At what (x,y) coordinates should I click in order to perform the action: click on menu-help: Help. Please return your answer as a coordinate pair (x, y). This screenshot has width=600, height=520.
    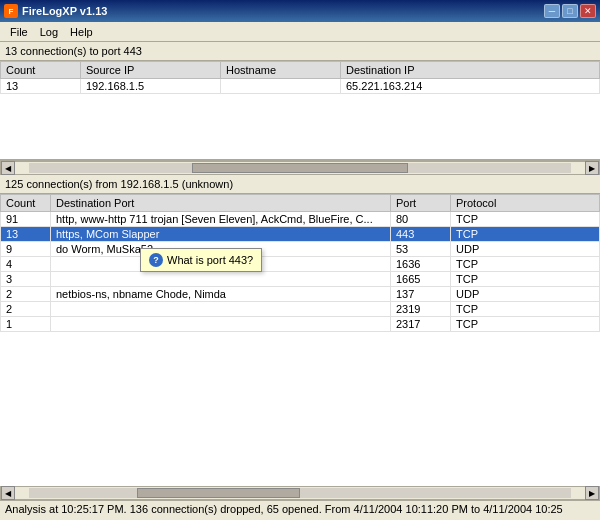
    Looking at the image, I should click on (82, 32).